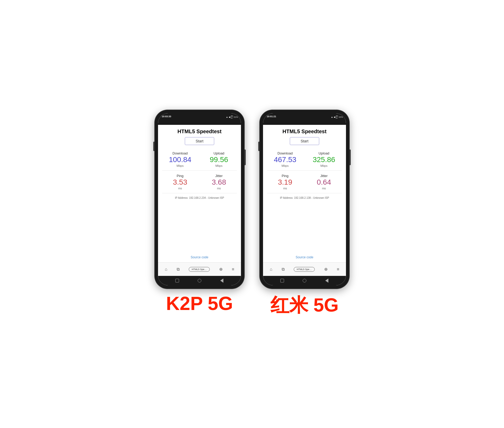 The height and width of the screenshot is (428, 504). I want to click on phone1-ping-value: 3.53, so click(180, 183).